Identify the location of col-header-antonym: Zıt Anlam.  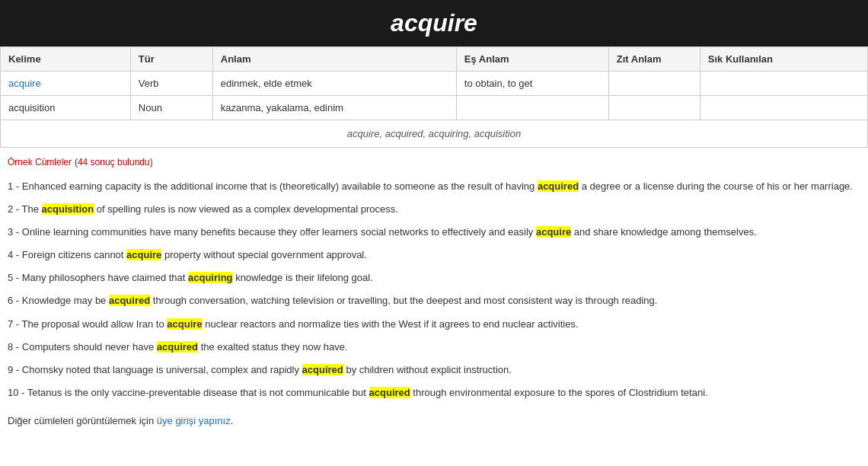
(654, 59).